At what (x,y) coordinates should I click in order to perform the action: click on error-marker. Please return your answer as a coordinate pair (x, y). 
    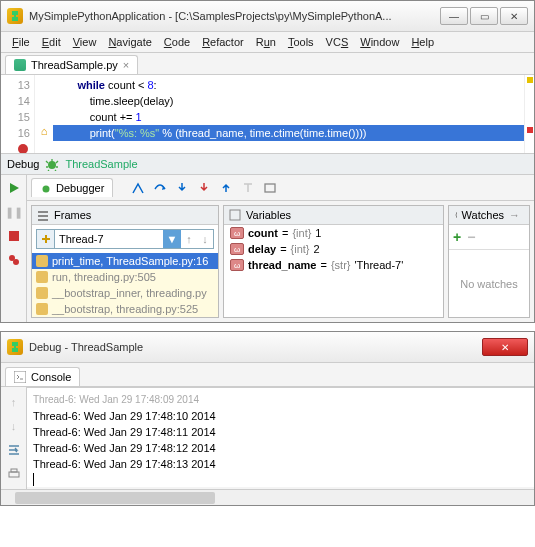
    Looking at the image, I should click on (530, 130).